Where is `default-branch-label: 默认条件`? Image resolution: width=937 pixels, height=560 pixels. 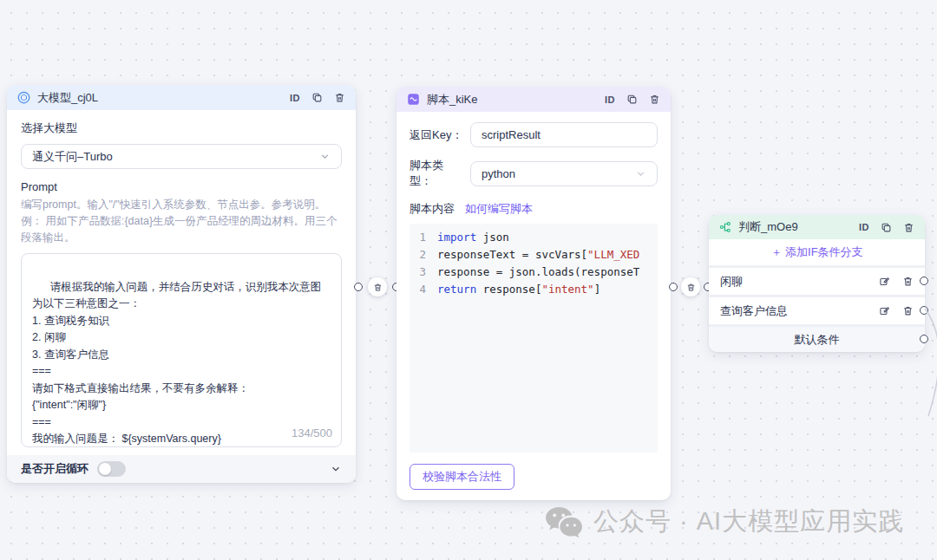
default-branch-label: 默认条件 is located at coordinates (817, 340).